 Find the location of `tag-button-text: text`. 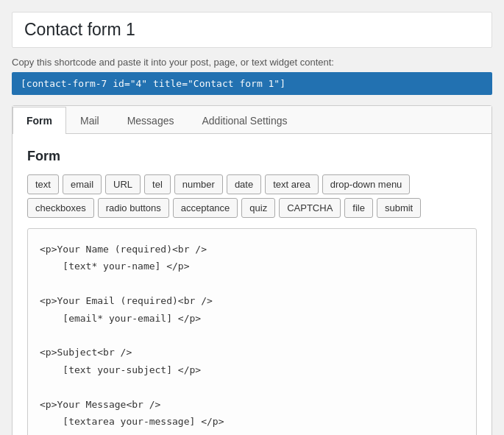

tag-button-text: text is located at coordinates (43, 184).